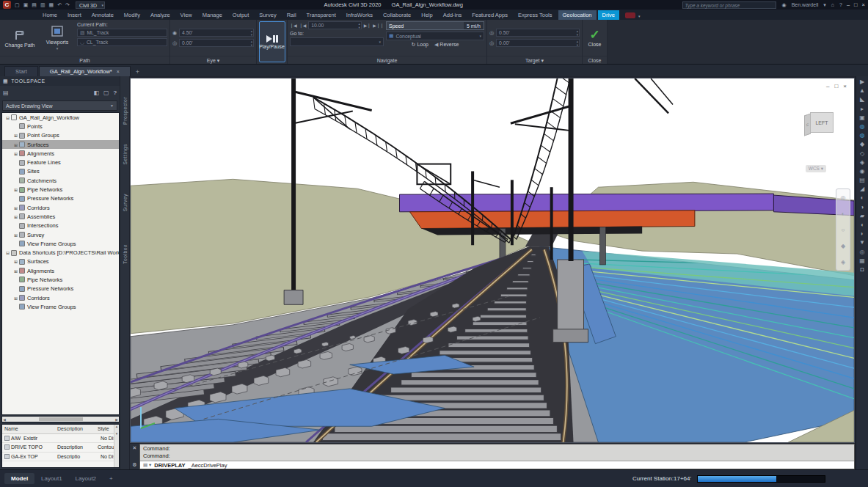  I want to click on tree-item-pipe-networks: ⊞Pipe Networks, so click(60, 189).